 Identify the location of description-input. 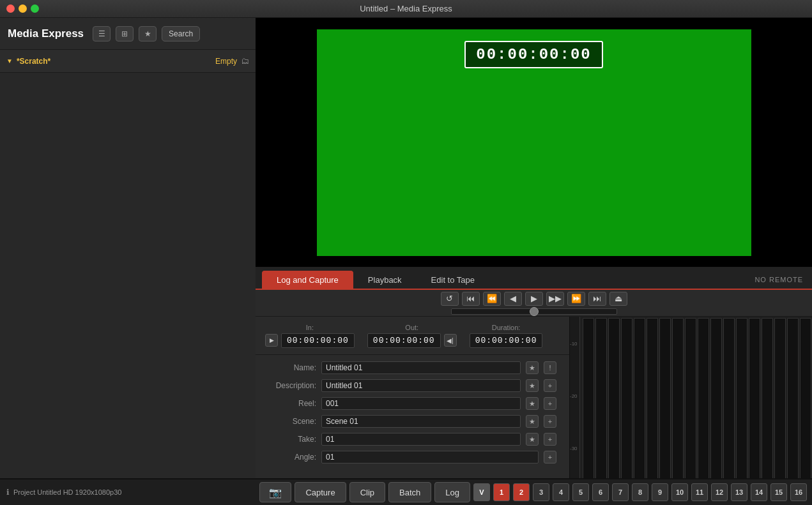
(421, 386).